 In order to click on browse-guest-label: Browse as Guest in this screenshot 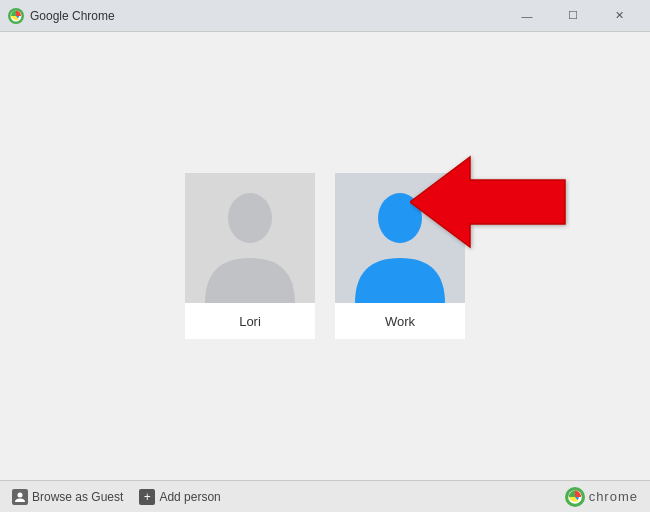, I will do `click(78, 497)`.